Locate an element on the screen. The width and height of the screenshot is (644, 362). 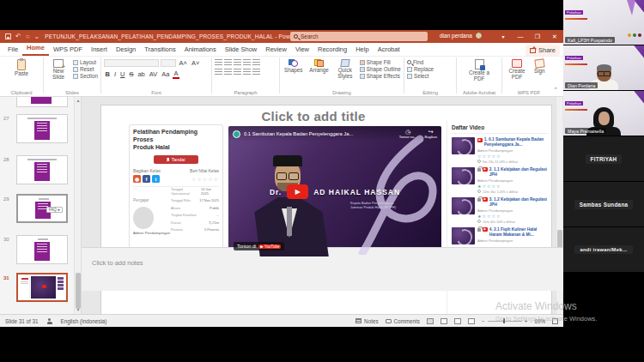
twitter-icon: t is located at coordinates (156, 178).